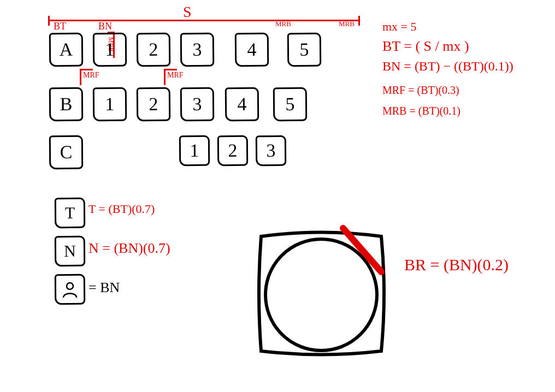  Describe the element at coordinates (110, 105) in the screenshot. I see `cell-b1: 1` at that location.